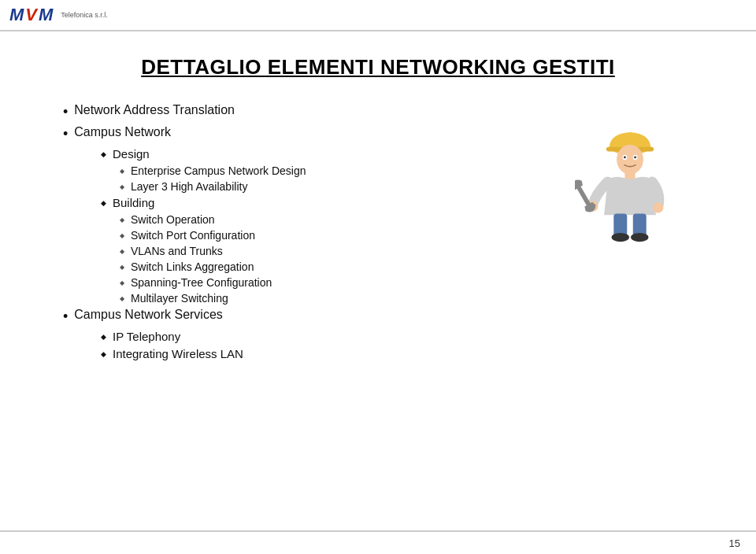 The height and width of the screenshot is (554, 756). What do you see at coordinates (123, 132) in the screenshot?
I see `list-item-campus-label: Campus Network` at bounding box center [123, 132].